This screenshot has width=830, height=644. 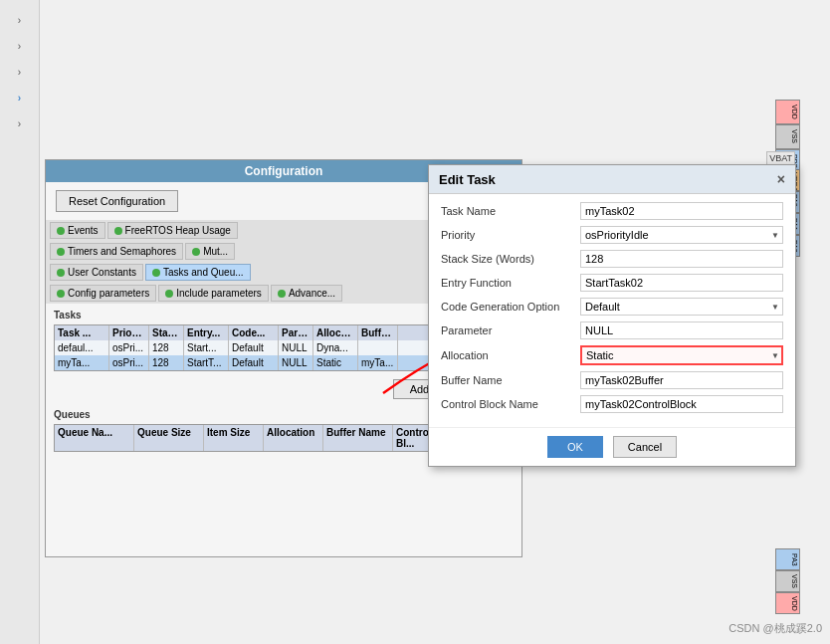 I want to click on tab-tasks-queues: Tasks and Queu..., so click(x=198, y=273).